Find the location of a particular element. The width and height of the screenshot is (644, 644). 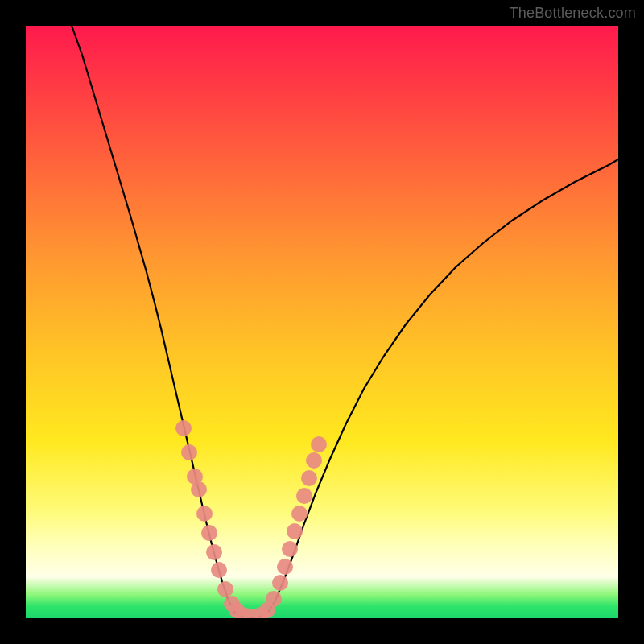

marker-dots is located at coordinates (251, 519).